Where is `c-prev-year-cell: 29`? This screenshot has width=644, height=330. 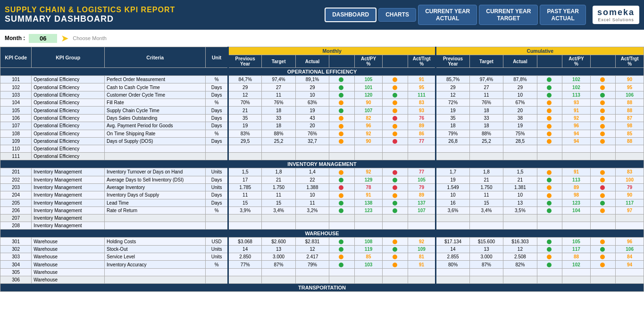 c-prev-year-cell: 29 is located at coordinates (453, 87).